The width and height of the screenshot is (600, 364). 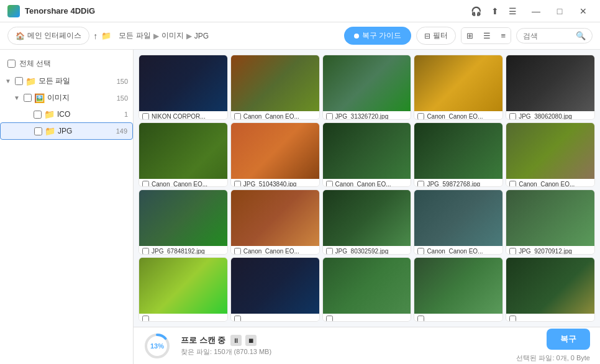 I want to click on checkbox-images, so click(x=27, y=98).